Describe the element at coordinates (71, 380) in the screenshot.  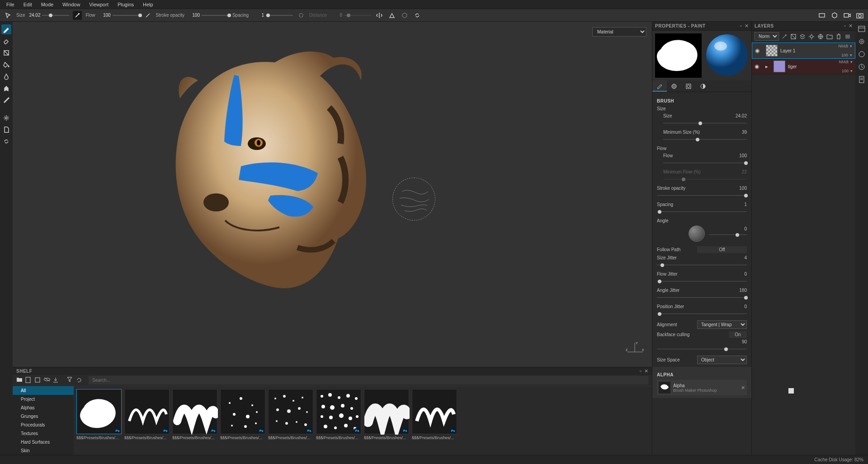
I see `shelf-filter-icon` at that location.